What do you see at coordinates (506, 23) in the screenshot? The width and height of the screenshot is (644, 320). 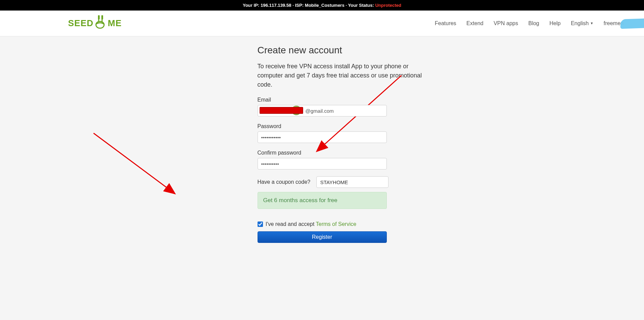 I see `nav-vpn-apps: VPN apps` at bounding box center [506, 23].